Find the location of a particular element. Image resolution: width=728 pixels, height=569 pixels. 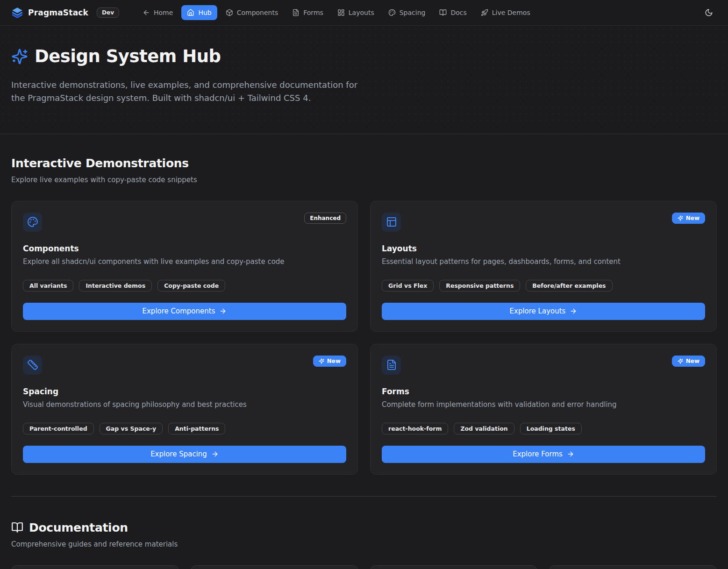

section-divider is located at coordinates (364, 496).